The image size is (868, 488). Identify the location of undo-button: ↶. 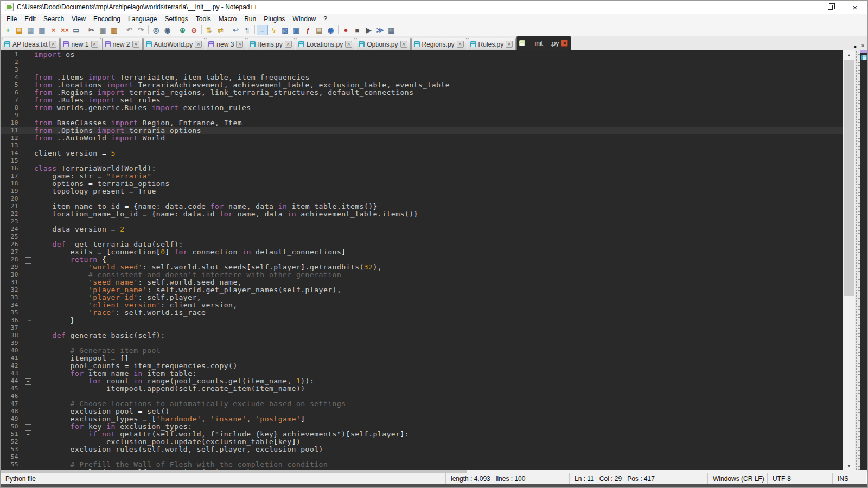
(129, 30).